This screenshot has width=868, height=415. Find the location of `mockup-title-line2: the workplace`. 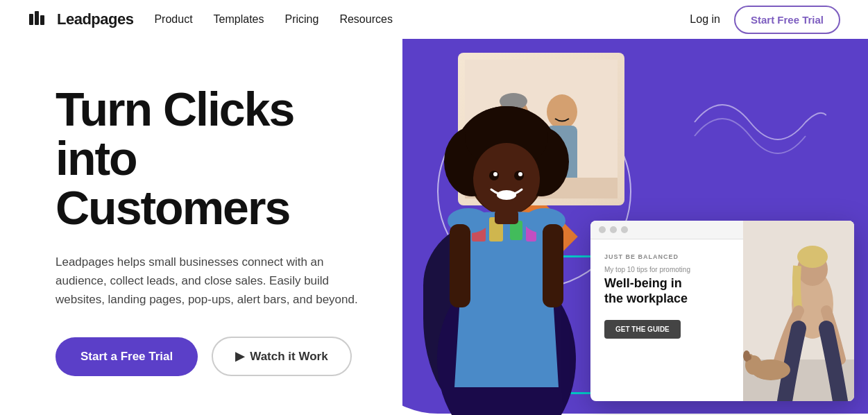

mockup-title-line2: the workplace is located at coordinates (646, 298).